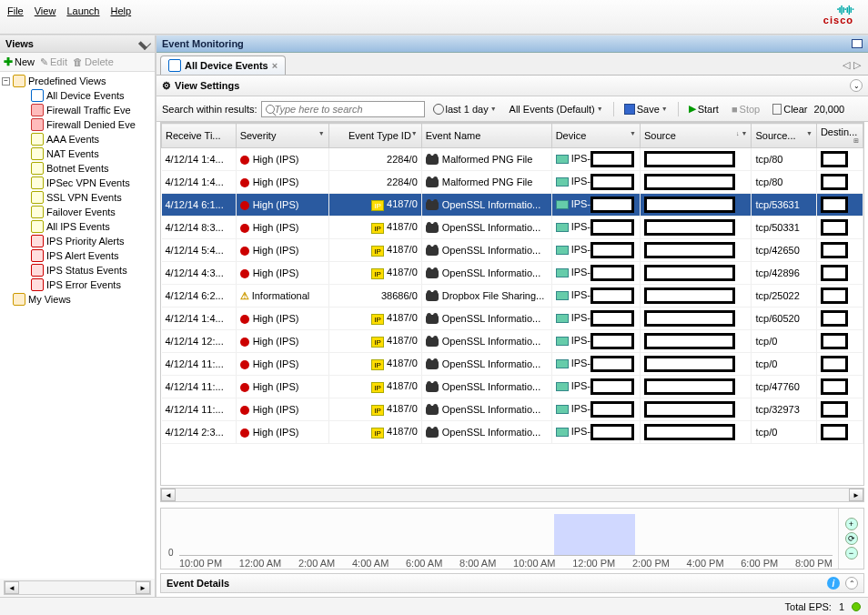 Image resolution: width=868 pixels, height=615 pixels. Describe the element at coordinates (706, 563) in the screenshot. I see `timeline-tick-label: 4:00 PM` at that location.